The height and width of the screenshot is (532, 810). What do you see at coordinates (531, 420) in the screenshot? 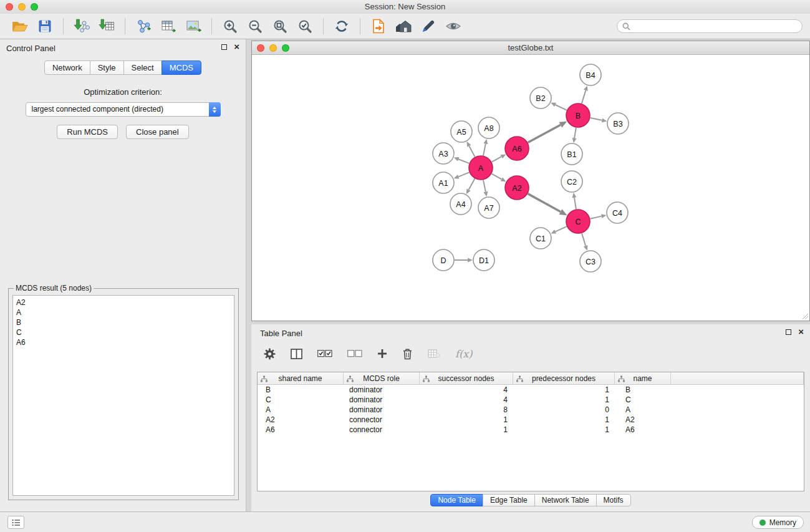
I see `table-row: A2connector11A2` at bounding box center [531, 420].